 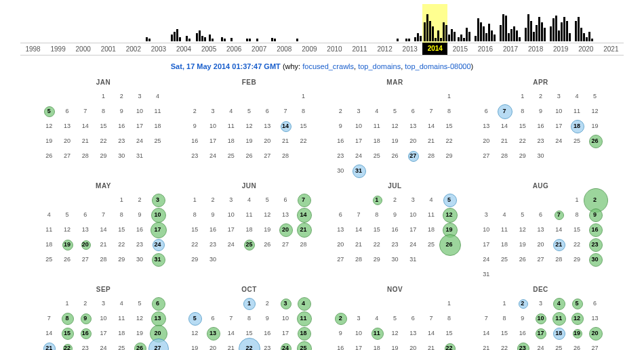 What do you see at coordinates (577, 318) in the screenshot?
I see `calendar-day: 12` at bounding box center [577, 318].